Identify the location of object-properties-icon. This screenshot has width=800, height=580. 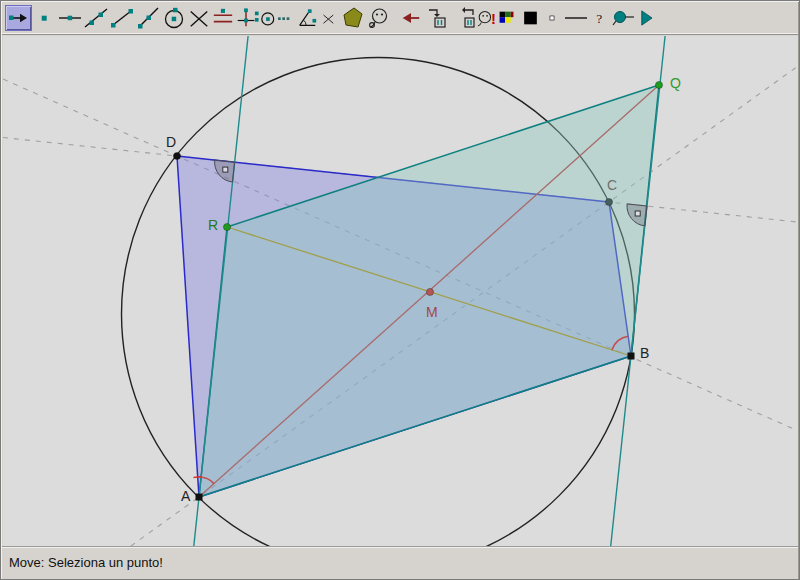
(379, 18).